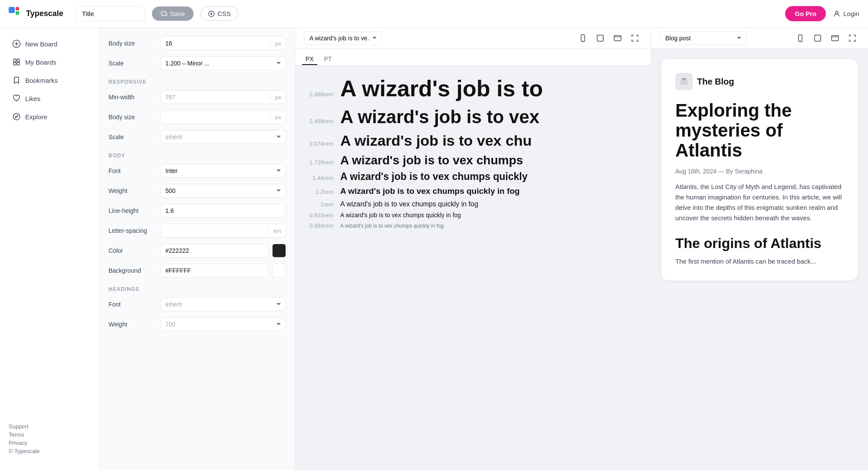 Image resolution: width=868 pixels, height=470 pixels. What do you see at coordinates (760, 131) in the screenshot?
I see `blog-article-title: Exploring the mysteries of Atlantis` at bounding box center [760, 131].